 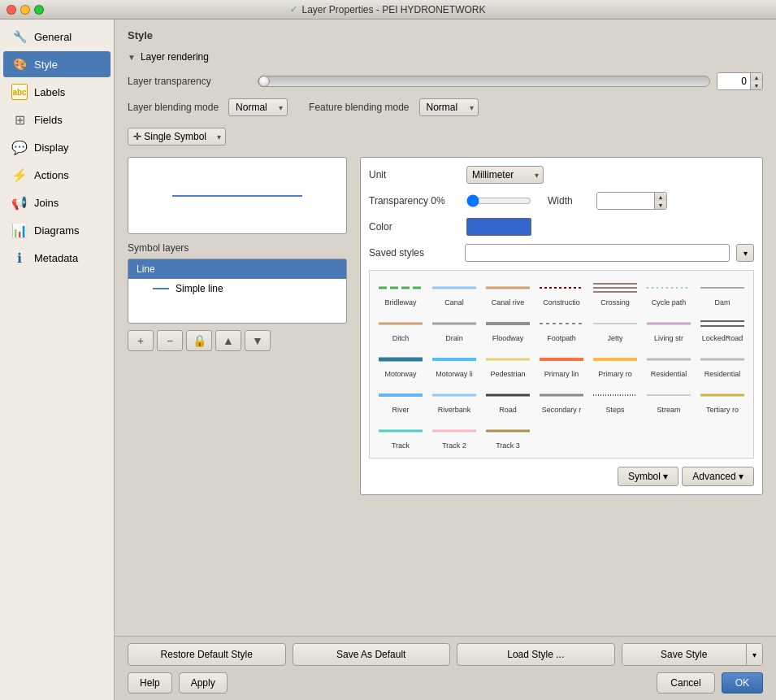 I want to click on width-input: 1.00000, so click(x=626, y=201).